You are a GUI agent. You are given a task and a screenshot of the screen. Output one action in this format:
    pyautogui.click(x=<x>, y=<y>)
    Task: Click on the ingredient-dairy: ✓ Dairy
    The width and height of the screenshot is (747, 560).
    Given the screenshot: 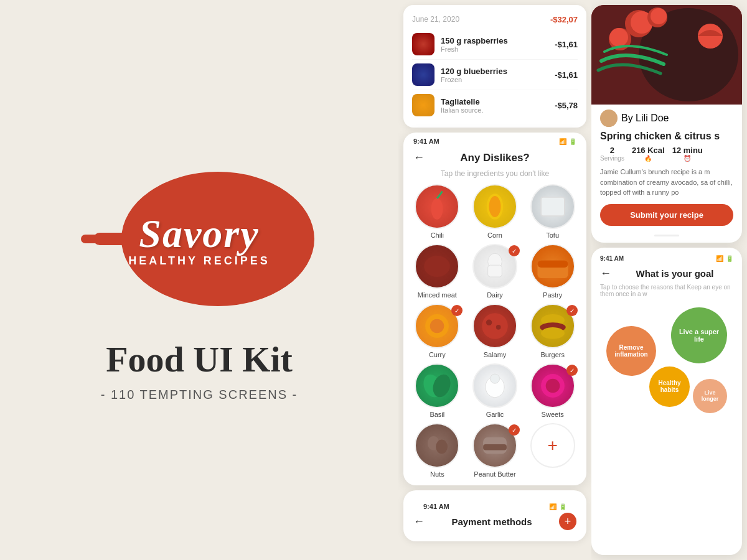 What is the action you would take?
    pyautogui.click(x=496, y=271)
    